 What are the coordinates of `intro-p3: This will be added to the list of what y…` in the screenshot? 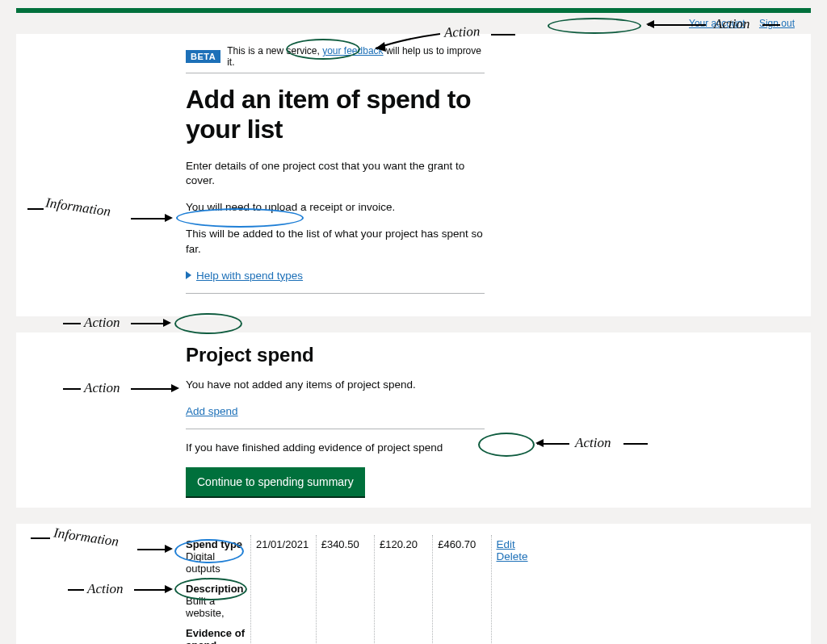 It's located at (335, 242).